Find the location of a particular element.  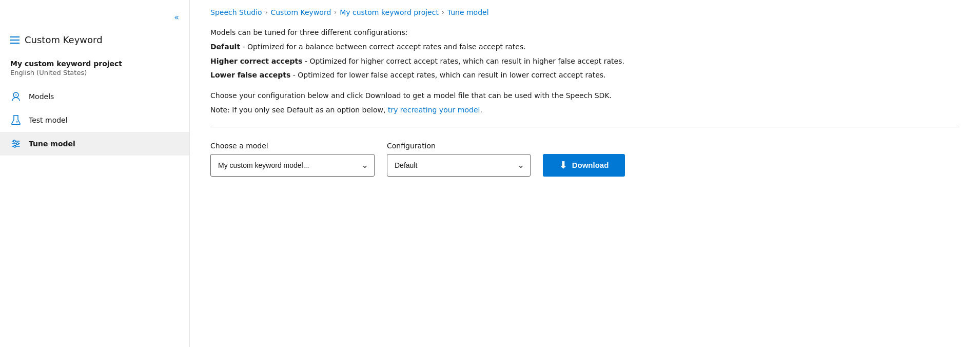

download-label: Download is located at coordinates (591, 165).